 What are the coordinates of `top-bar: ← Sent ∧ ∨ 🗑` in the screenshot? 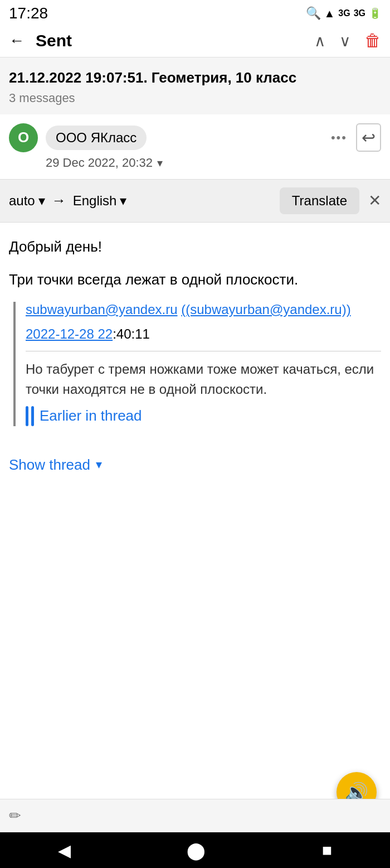 It's located at (195, 41).